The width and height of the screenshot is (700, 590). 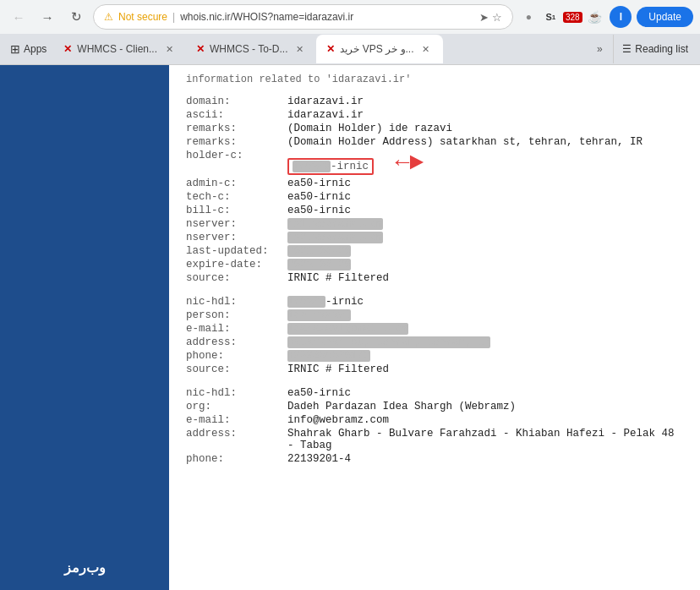 What do you see at coordinates (251, 49) in the screenshot?
I see `tab-whmcs2: ✕ WHMCS - To-D... ✕` at bounding box center [251, 49].